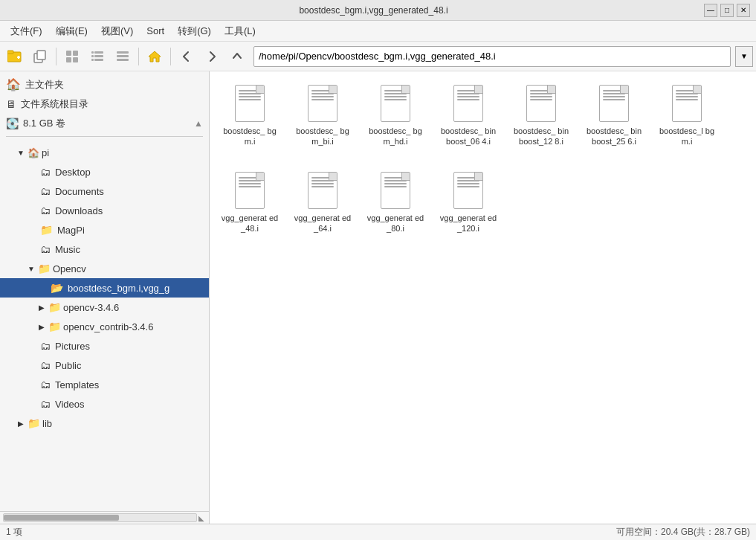 The height and width of the screenshot is (540, 756). What do you see at coordinates (198, 123) in the screenshot?
I see `drive-eject-icon: ▲` at bounding box center [198, 123].